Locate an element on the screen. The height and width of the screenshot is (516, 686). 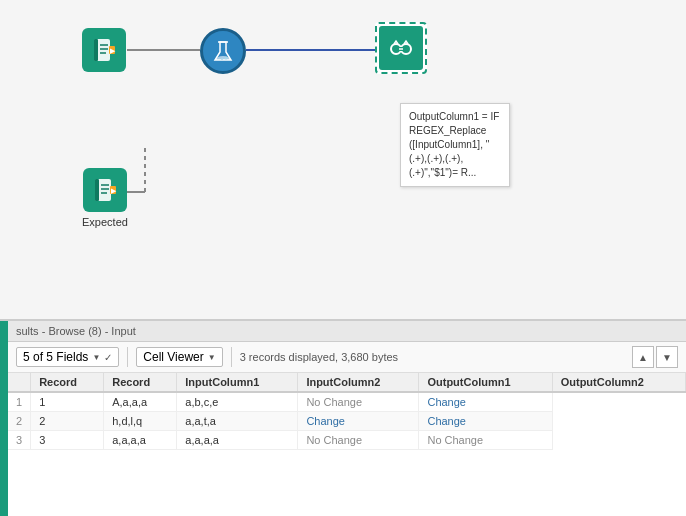
row-input2: a,b,c,e is located at coordinates (238, 402).